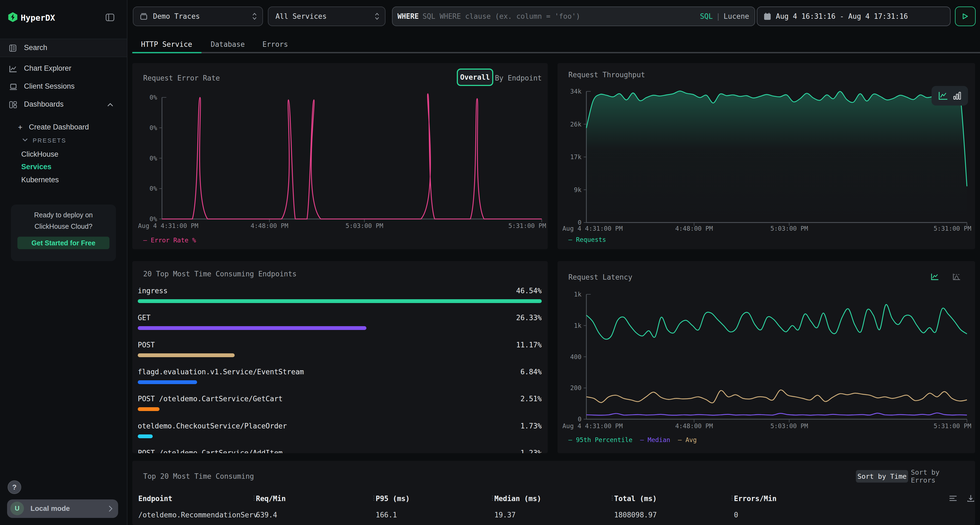  Describe the element at coordinates (694, 228) in the screenshot. I see `svg-text: 4:48:00 PM` at that location.